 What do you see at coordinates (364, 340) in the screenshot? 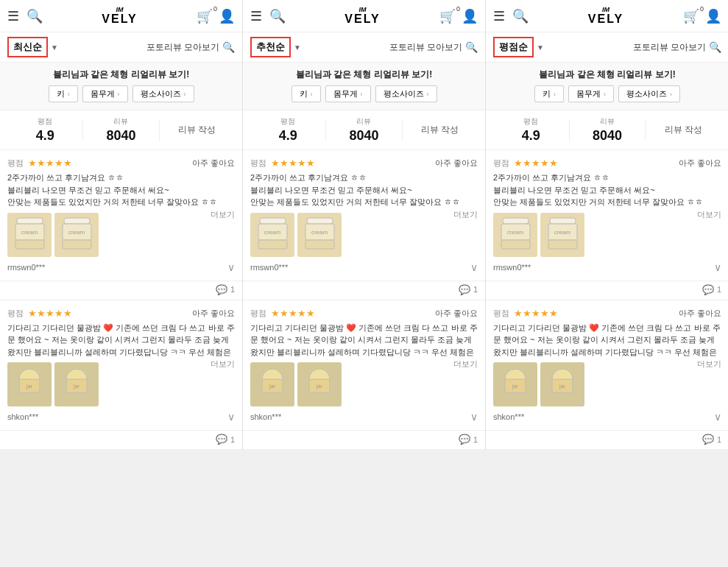
I see `review-body-1: 기다리고 기다리던 물광밤 ❤️ 기존에 쓰던 크림 다 쓰고 바로 주문 했어…` at bounding box center [364, 340].